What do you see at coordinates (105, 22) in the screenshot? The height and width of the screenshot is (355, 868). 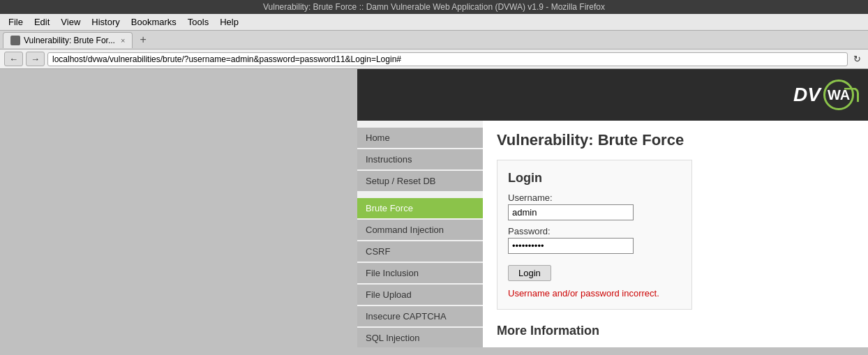 I see `menu-history: History` at bounding box center [105, 22].